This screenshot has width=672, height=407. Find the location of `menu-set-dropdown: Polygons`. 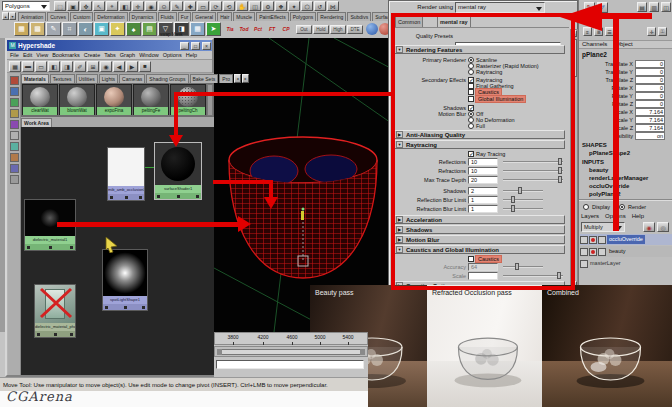

menu-set-dropdown: Polygons is located at coordinates (26, 6).